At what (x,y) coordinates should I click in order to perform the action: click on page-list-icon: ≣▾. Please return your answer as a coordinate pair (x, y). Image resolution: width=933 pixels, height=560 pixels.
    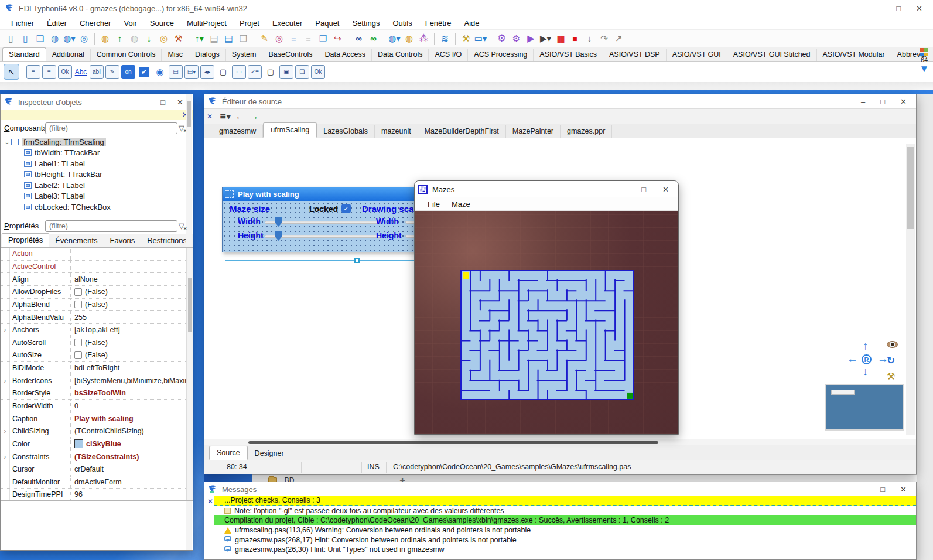
    Looking at the image, I should click on (225, 117).